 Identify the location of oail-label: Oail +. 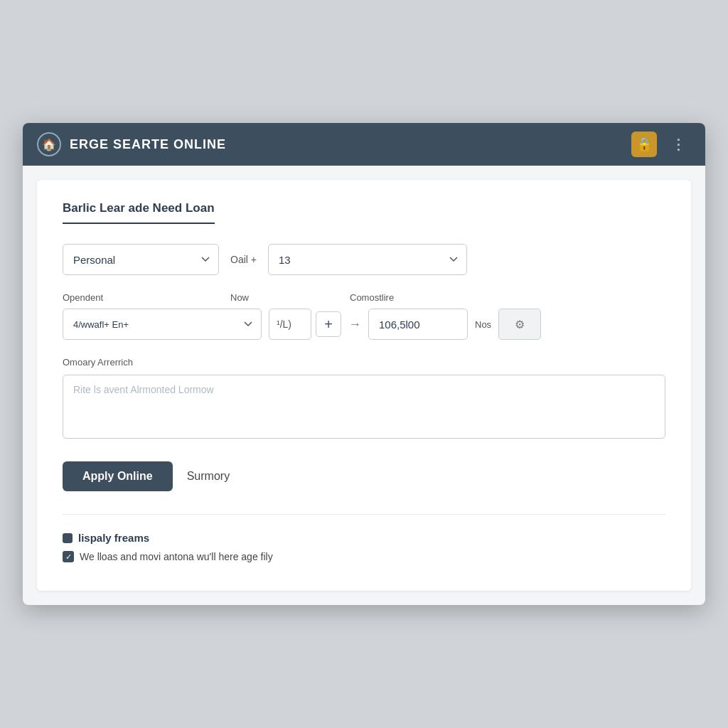
(243, 259).